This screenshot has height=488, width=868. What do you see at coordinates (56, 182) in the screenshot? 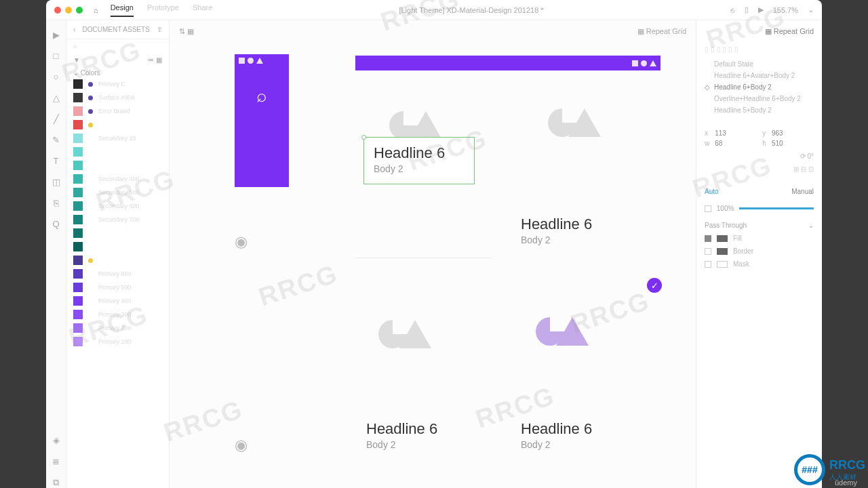
I see `artboard-tool-icon: ◫` at bounding box center [56, 182].